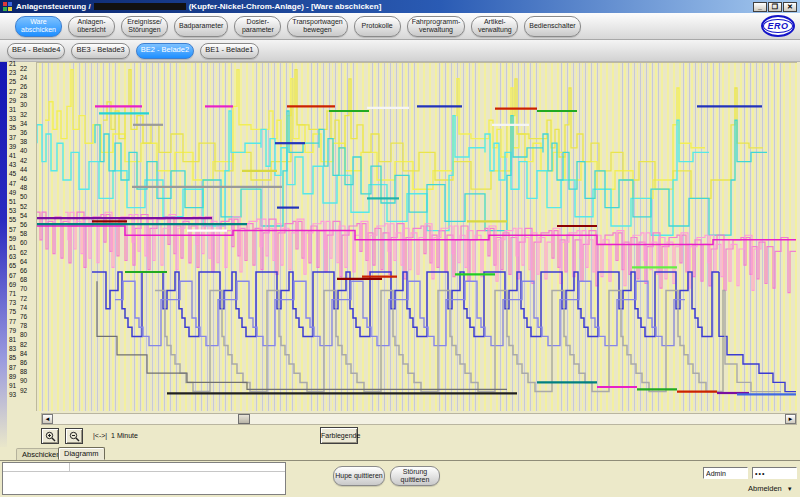  What do you see at coordinates (12, 395) in the screenshot?
I see `y-axis-label: 93` at bounding box center [12, 395].